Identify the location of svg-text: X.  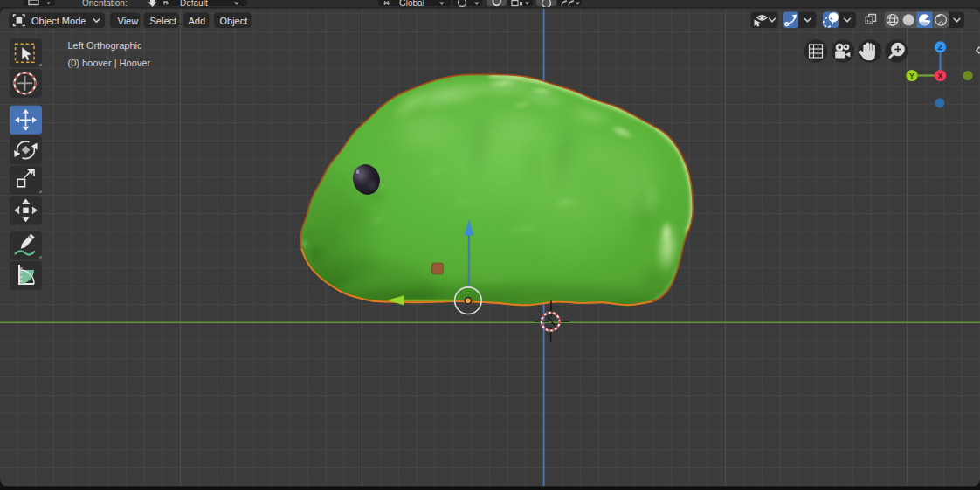
(940, 76).